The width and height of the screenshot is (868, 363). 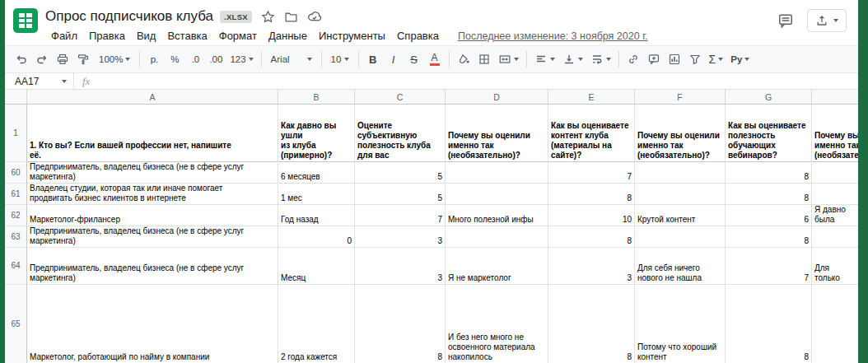 I want to click on font-select: Arial, so click(x=292, y=59).